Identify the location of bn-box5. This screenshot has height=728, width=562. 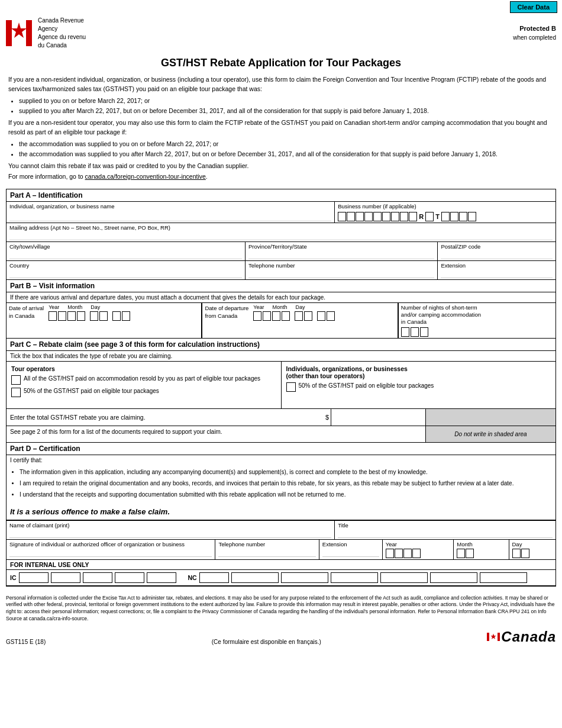
(377, 217).